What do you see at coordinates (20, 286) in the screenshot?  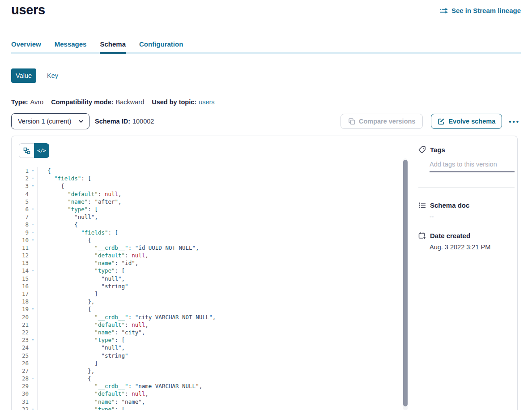 I see `line-number: 16` at bounding box center [20, 286].